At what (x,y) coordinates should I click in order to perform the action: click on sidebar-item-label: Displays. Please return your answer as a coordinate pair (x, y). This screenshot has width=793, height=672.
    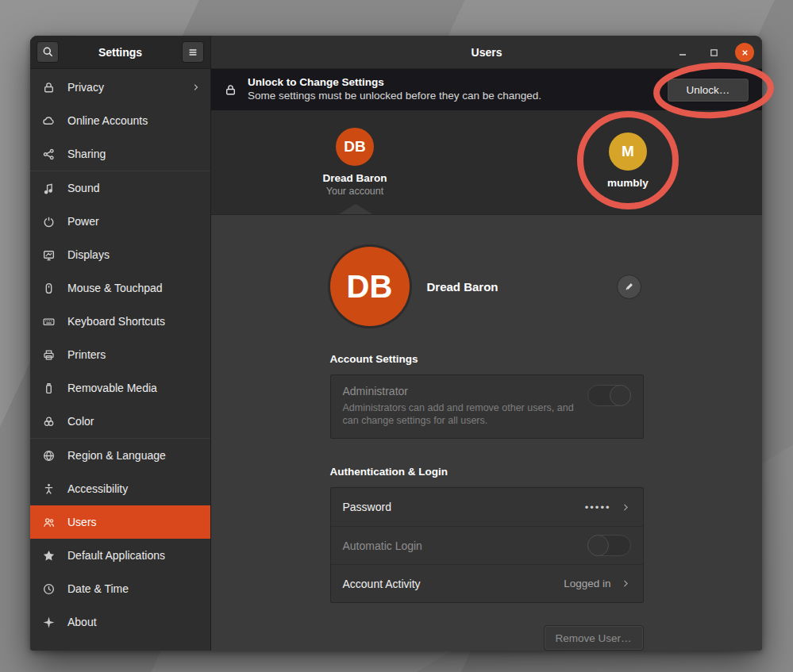
    Looking at the image, I should click on (134, 255).